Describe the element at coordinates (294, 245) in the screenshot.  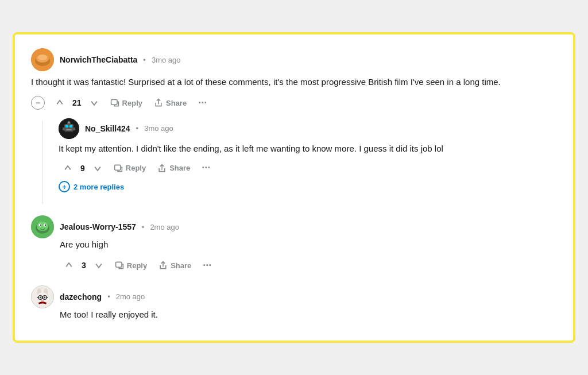
I see `comment-jealous: Jealous-Worry-1557 • 2mo ago Are you hig…` at that location.